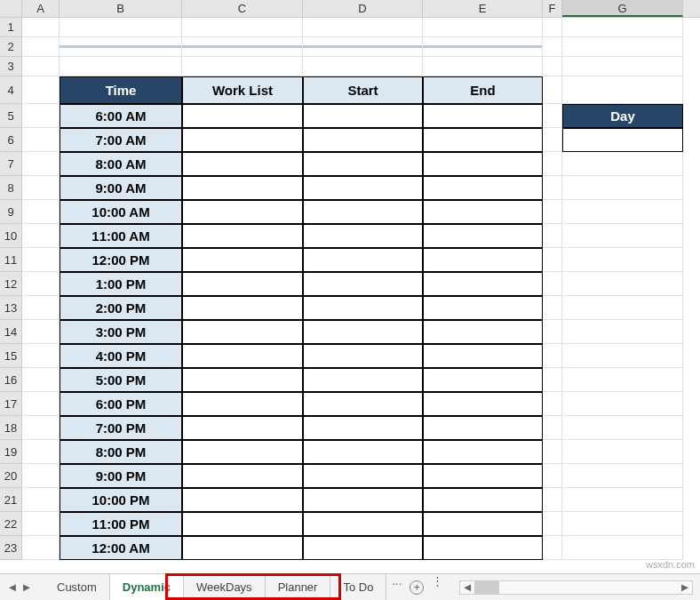 This screenshot has height=600, width=700. What do you see at coordinates (121, 500) in the screenshot?
I see `time-cell: 10:00 PM` at bounding box center [121, 500].